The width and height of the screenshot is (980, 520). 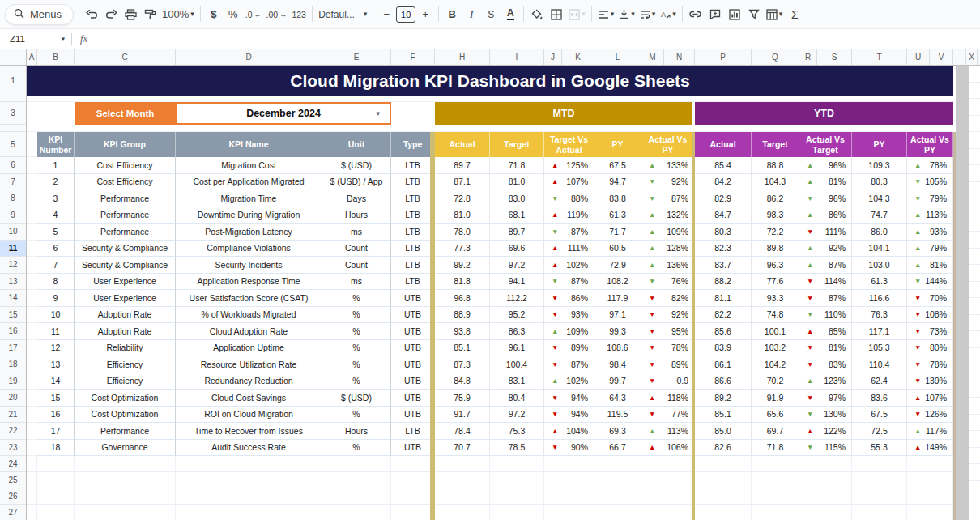 I want to click on format-percent-button: %, so click(x=233, y=15).